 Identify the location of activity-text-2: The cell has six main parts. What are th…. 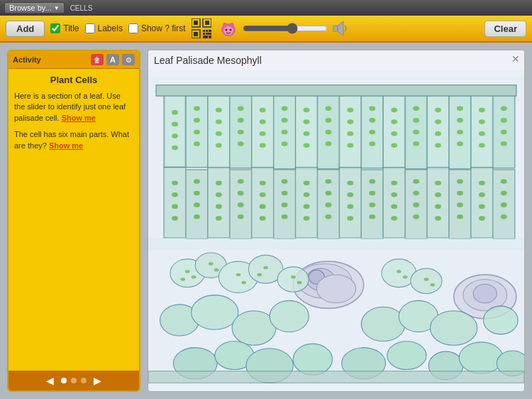
(74, 141).